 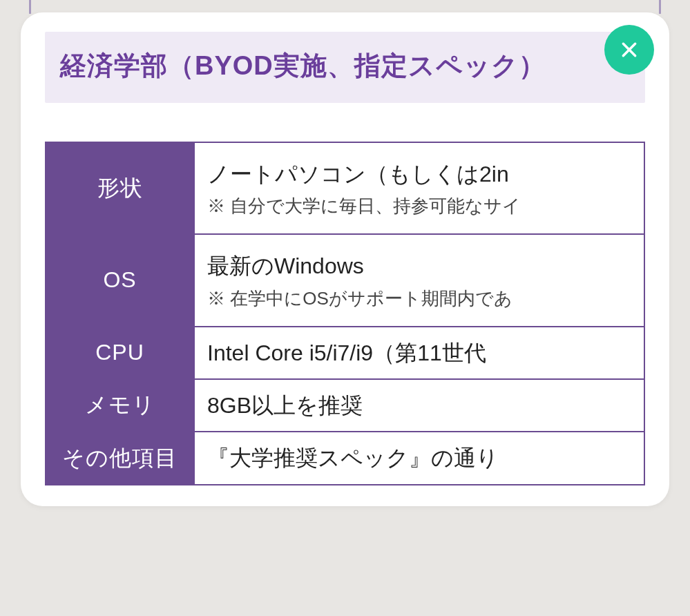 I want to click on spec-value-cell: 最新のWindows ※ 在学中にOSがサポート期間内であ, so click(x=419, y=280).